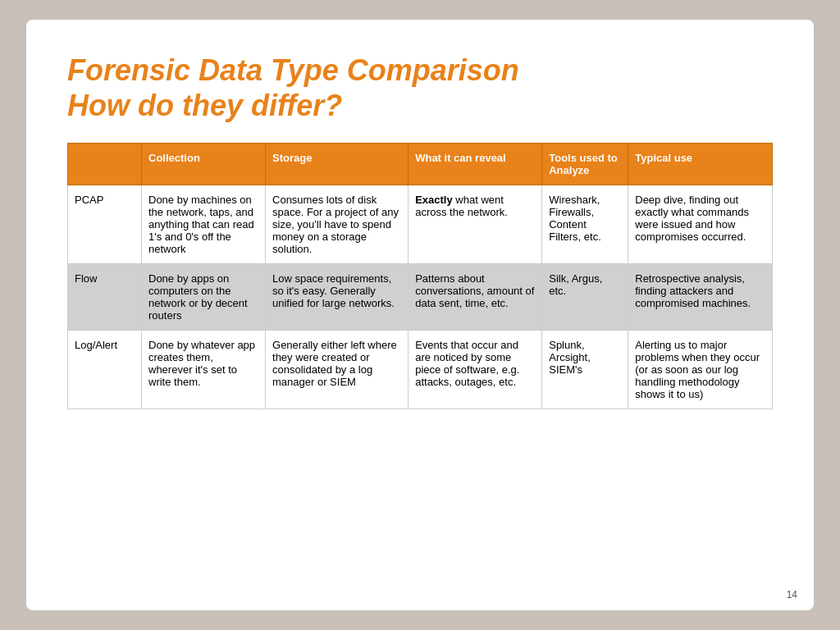  I want to click on row-storage: Generally either left where they were cr…, so click(337, 370).